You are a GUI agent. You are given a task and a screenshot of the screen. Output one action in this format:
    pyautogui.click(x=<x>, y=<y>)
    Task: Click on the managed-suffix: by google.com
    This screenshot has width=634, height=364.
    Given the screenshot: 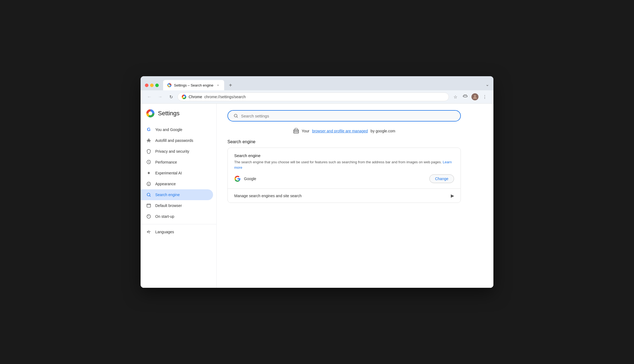 What is the action you would take?
    pyautogui.click(x=383, y=131)
    